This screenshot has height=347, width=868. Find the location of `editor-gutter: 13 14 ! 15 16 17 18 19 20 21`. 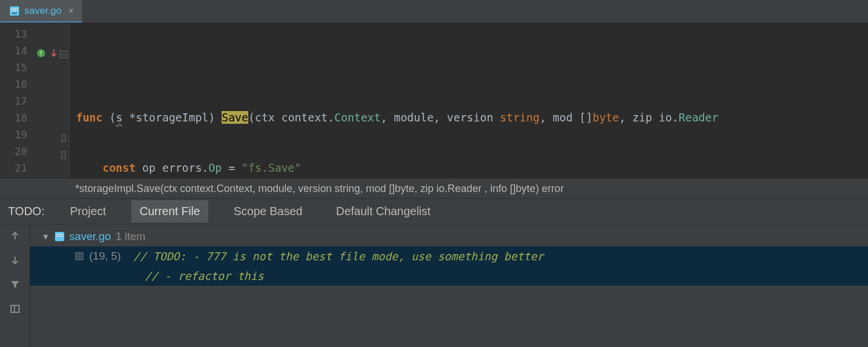

editor-gutter: 13 14 ! 15 16 17 18 19 20 21 is located at coordinates (35, 101).